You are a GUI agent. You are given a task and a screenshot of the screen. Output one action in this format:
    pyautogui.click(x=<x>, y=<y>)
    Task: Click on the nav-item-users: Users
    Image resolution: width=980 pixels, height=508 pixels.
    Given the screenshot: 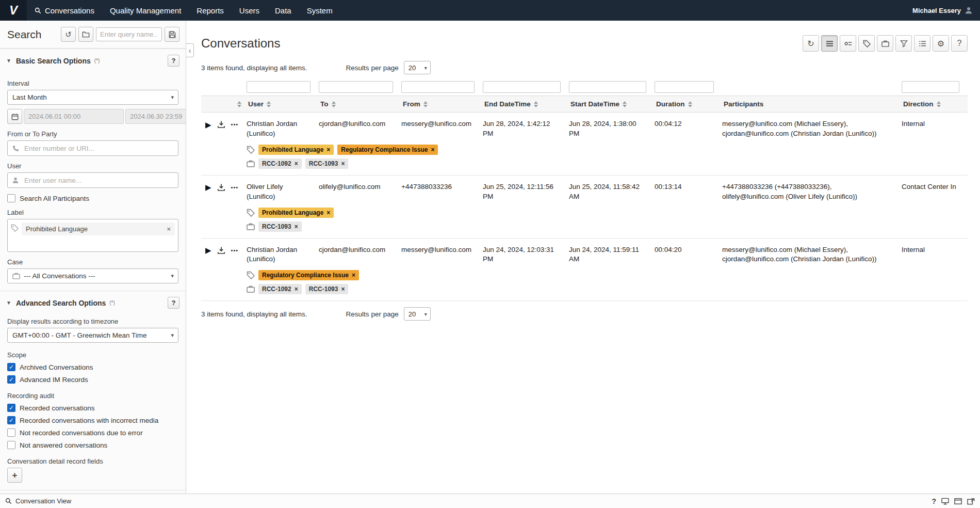 What is the action you would take?
    pyautogui.click(x=250, y=10)
    